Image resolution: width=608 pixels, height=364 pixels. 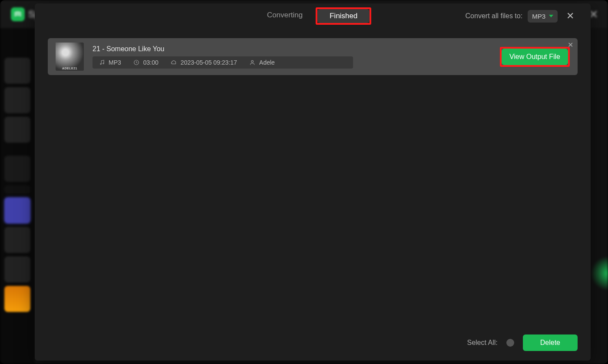 I want to click on tabs: Converting Finished, so click(x=313, y=16).